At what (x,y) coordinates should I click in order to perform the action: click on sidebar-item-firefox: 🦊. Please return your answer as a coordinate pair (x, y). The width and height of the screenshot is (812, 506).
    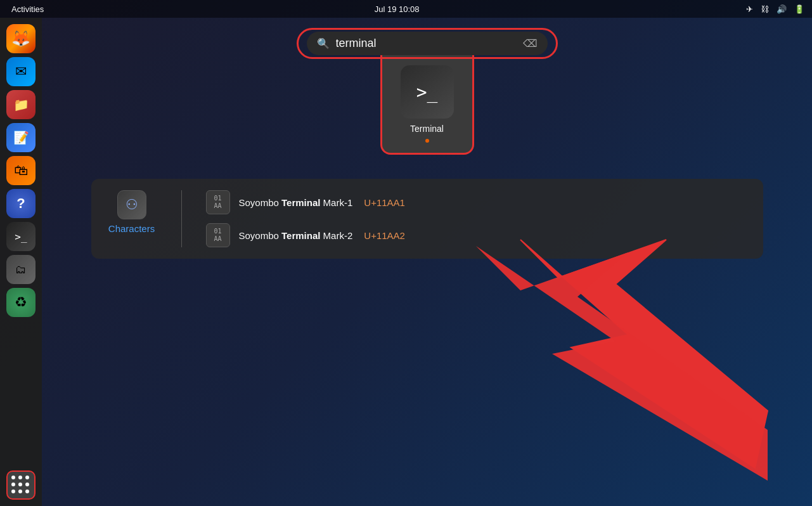
    Looking at the image, I should click on (21, 39).